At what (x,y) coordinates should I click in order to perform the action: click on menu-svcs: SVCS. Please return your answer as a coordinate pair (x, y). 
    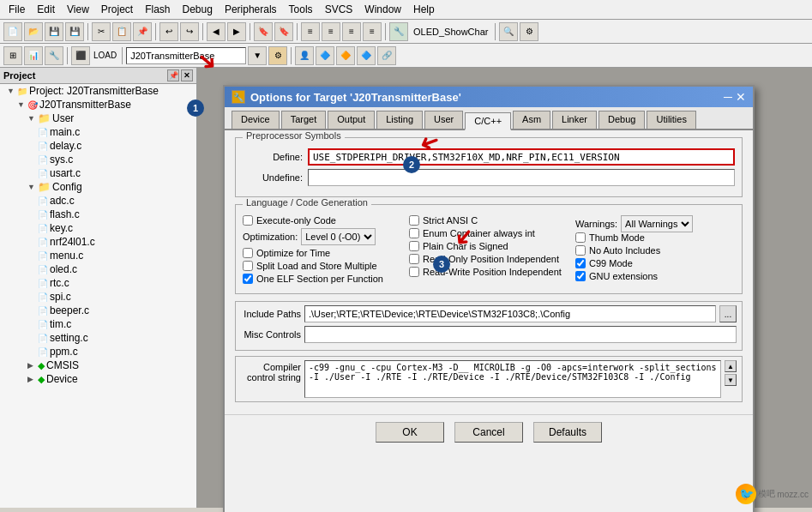
    Looking at the image, I should click on (340, 9).